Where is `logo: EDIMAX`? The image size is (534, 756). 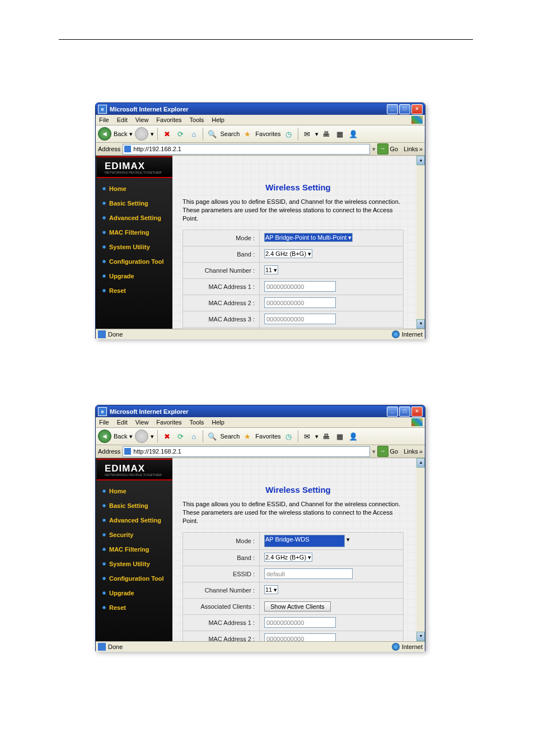
logo: EDIMAX is located at coordinates (125, 468).